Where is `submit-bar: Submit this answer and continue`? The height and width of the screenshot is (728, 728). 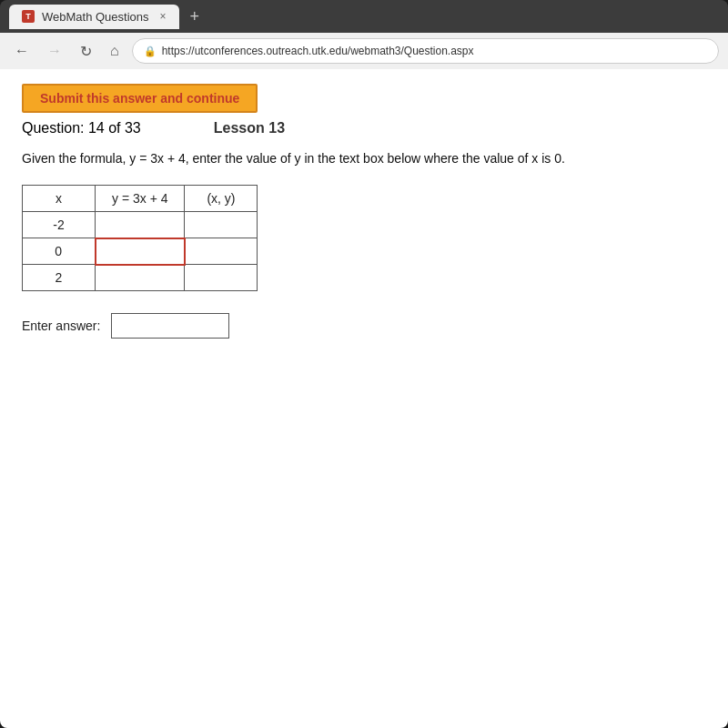 submit-bar: Submit this answer and continue is located at coordinates (364, 98).